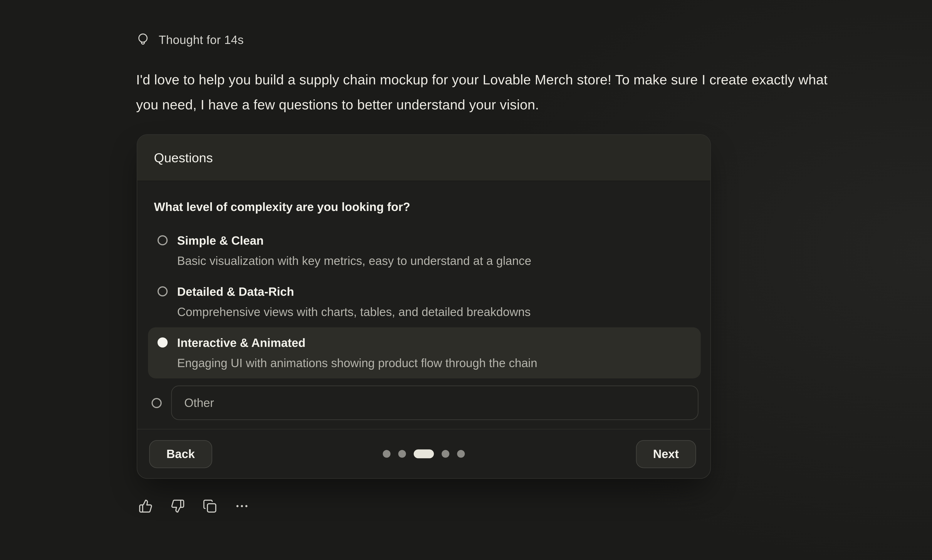 The image size is (932, 560). Describe the element at coordinates (435, 403) in the screenshot. I see `other-input` at that location.